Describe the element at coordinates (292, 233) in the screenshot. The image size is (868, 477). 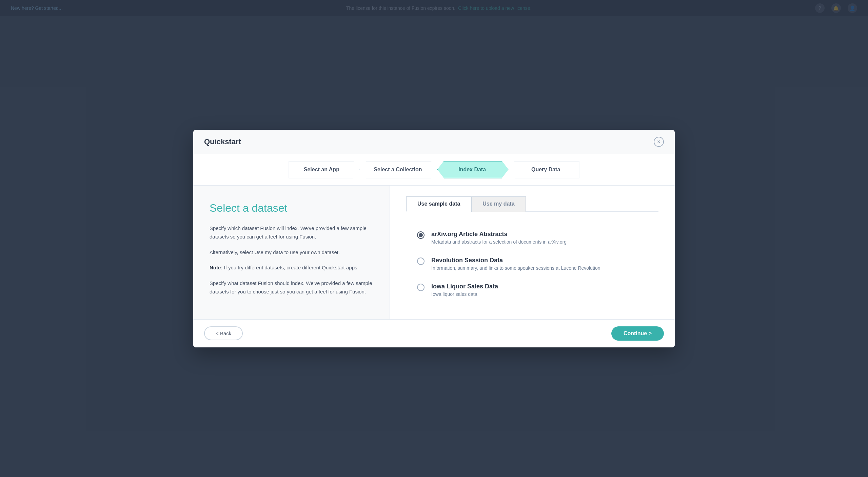
I see `left-panel-para-1: Specify which dataset Fusion will index.…` at that location.